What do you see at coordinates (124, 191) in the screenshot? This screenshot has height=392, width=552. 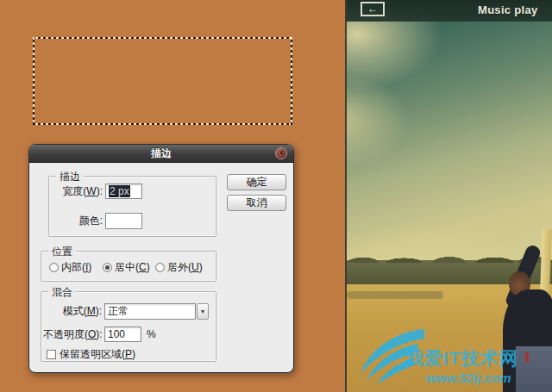 I see `width-input: 2 px` at bounding box center [124, 191].